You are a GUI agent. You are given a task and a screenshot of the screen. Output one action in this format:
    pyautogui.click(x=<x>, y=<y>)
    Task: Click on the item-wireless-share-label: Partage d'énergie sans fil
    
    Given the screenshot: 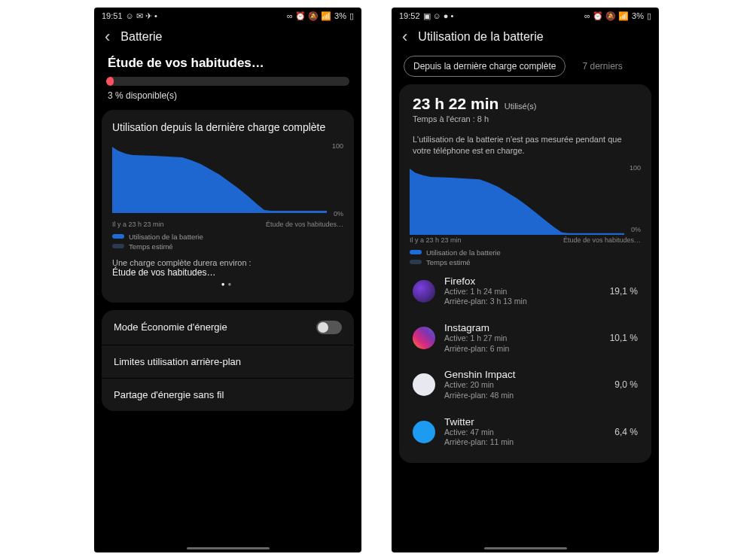 What is the action you would take?
    pyautogui.click(x=169, y=394)
    